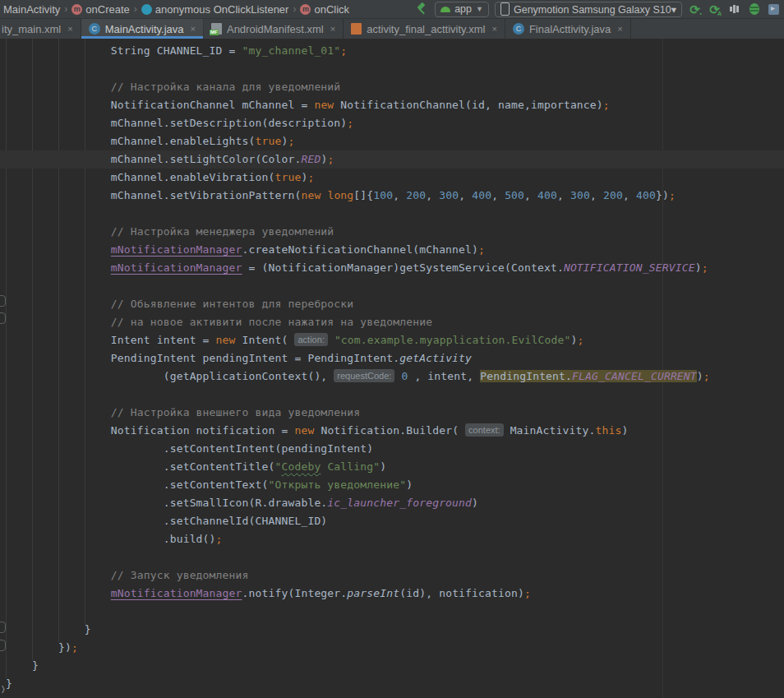 The width and height of the screenshot is (784, 698). Describe the element at coordinates (255, 358) in the screenshot. I see `code-token: PendingIntent pendingIntent = PendingInt…` at that location.